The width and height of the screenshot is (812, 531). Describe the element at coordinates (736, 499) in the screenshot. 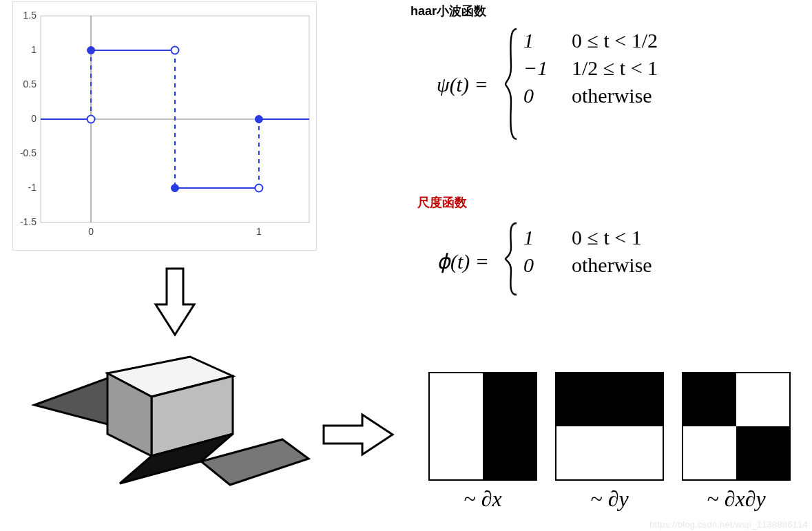

I see `feature-label-dxdy: ~ ∂x∂y` at that location.